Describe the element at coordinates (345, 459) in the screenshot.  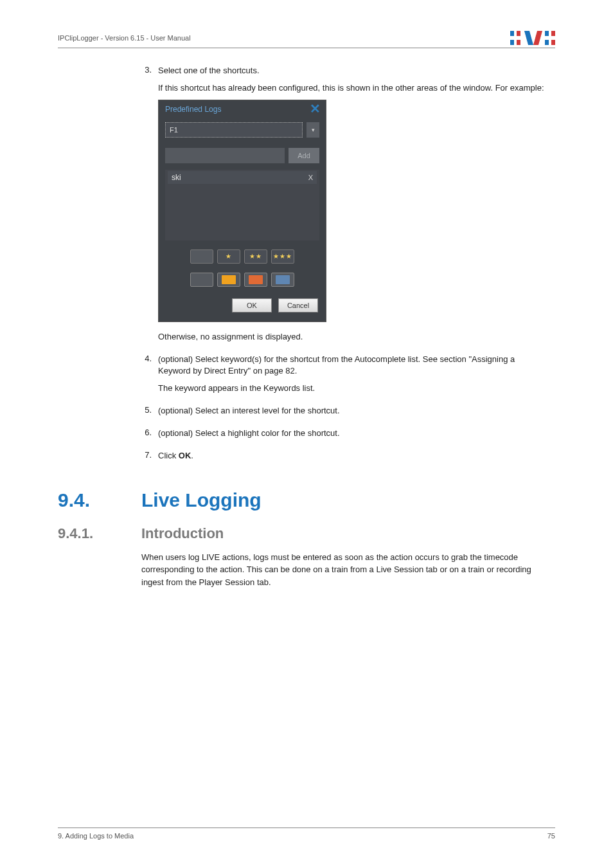
I see `step-7: 7. Click OK.` at that location.